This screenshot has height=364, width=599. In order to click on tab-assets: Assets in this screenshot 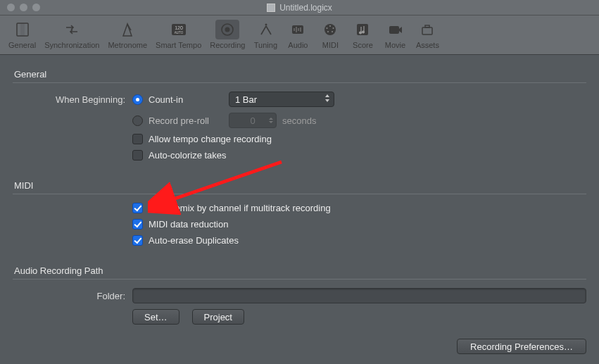, I will do `click(427, 34)`.